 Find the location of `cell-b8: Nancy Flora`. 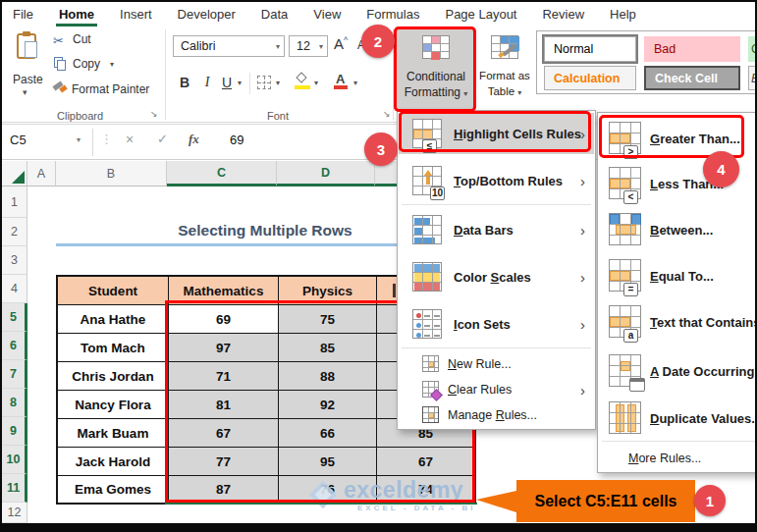

cell-b8: Nancy Flora is located at coordinates (114, 404).